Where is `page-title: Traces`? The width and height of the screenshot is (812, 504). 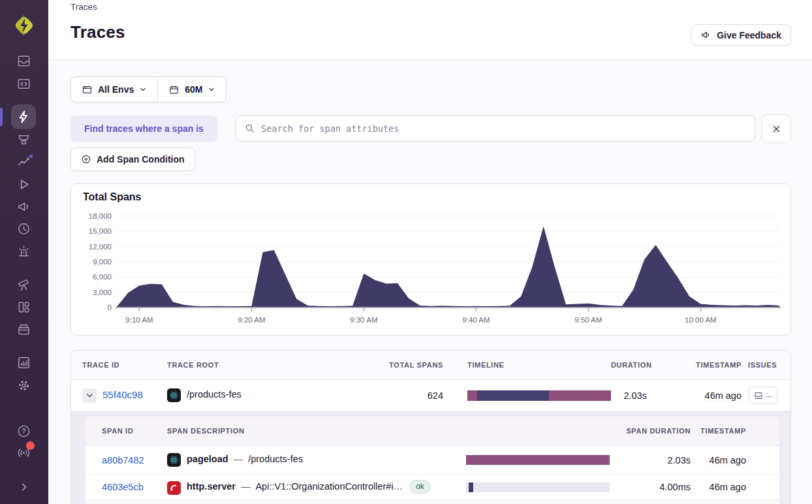
page-title: Traces is located at coordinates (98, 33).